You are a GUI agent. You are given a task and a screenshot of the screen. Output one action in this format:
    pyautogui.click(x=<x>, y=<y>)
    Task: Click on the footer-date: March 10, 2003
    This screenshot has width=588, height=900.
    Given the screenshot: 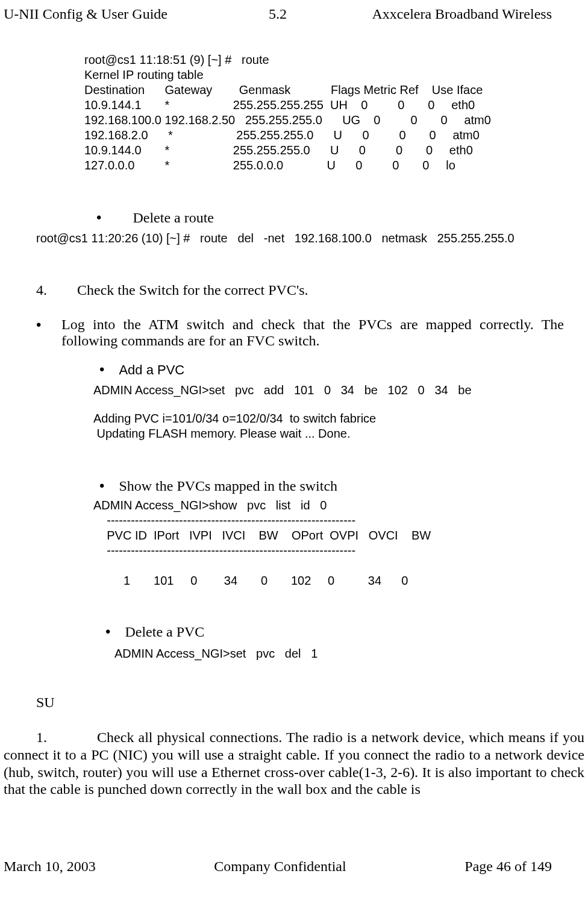 What is the action you would take?
    pyautogui.click(x=49, y=867)
    